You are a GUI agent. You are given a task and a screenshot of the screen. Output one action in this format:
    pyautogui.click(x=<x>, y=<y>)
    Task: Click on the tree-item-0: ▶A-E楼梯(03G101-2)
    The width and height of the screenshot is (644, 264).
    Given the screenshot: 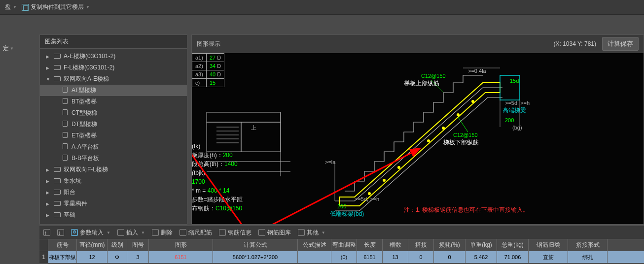 What is the action you would take?
    pyautogui.click(x=113, y=56)
    